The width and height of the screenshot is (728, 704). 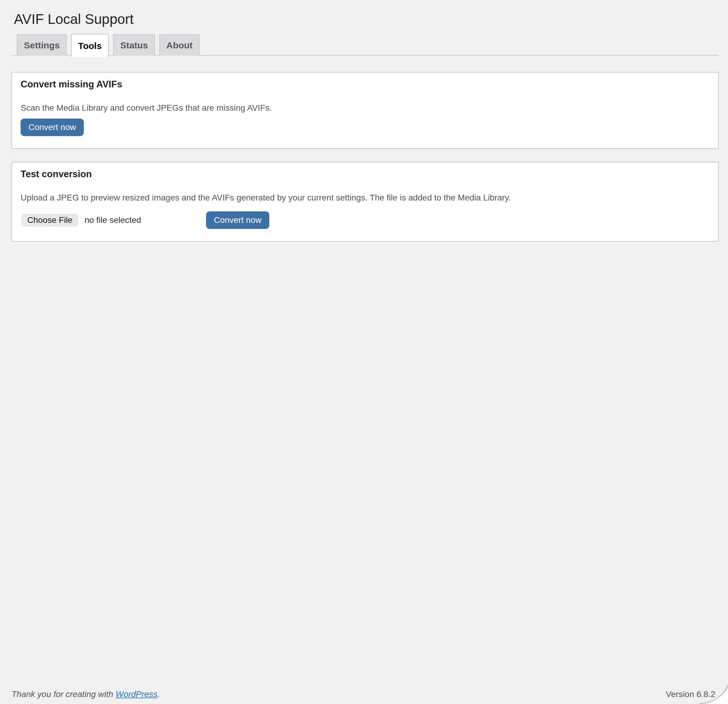 What do you see at coordinates (85, 694) in the screenshot?
I see `footer-thanks: Thank you for creating with WordPress.` at bounding box center [85, 694].